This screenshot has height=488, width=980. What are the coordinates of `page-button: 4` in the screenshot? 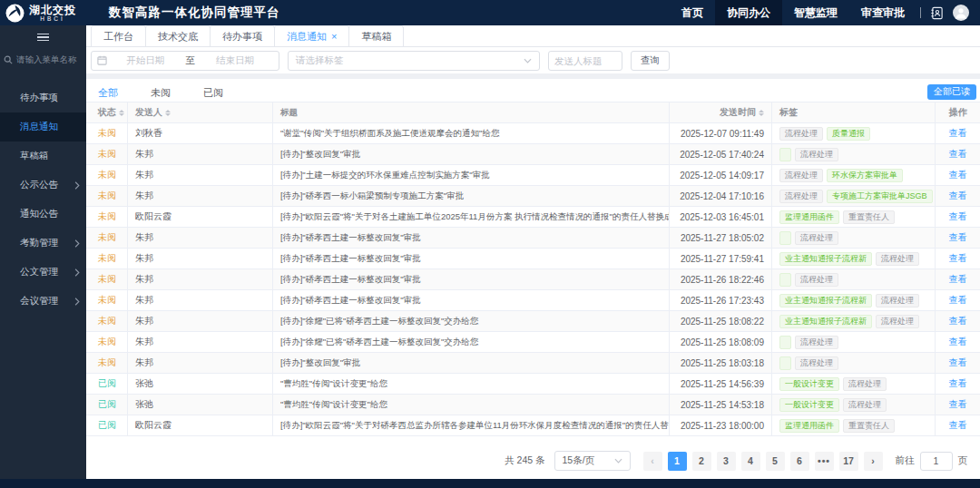 It's located at (751, 461).